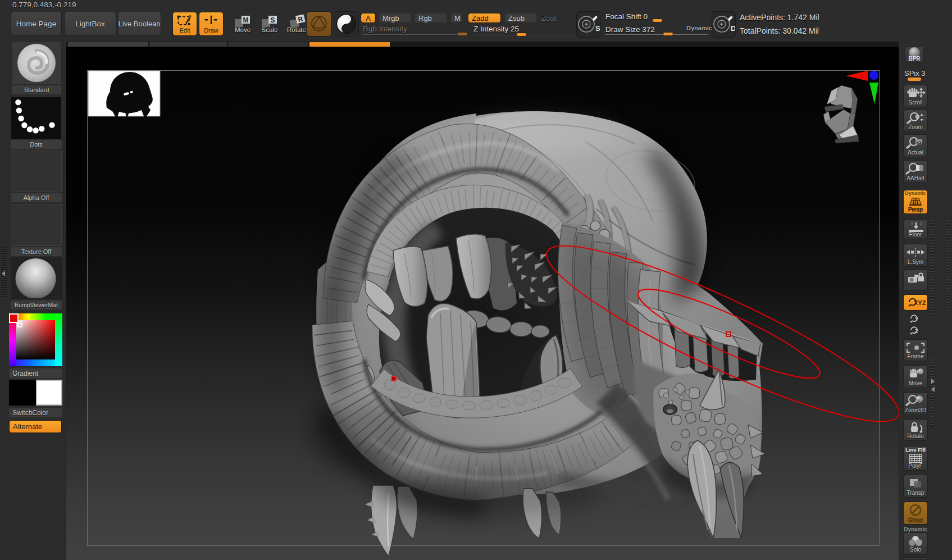 This screenshot has height=560, width=952. Describe the element at coordinates (920, 303) in the screenshot. I see `svg-text: XYZ` at that location.